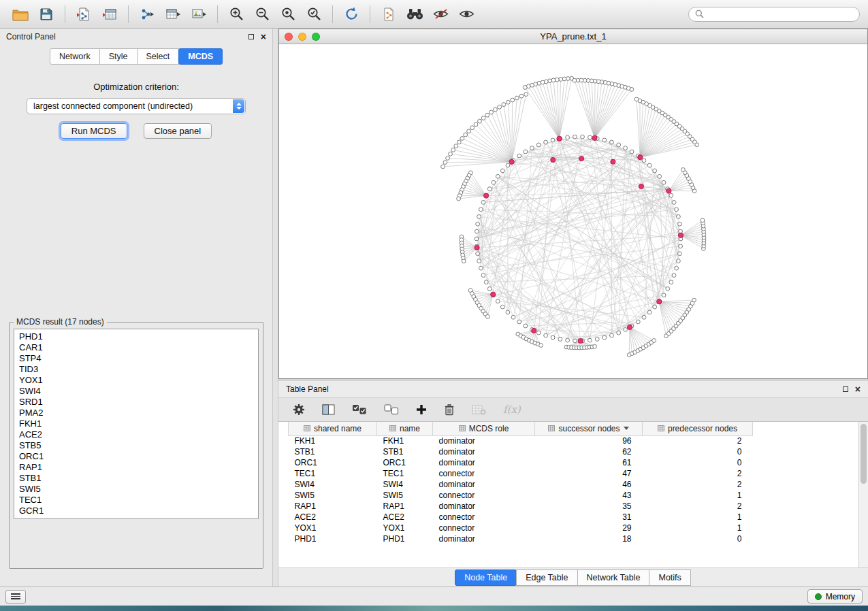 The image size is (868, 611). I want to click on table-settings-button, so click(299, 410).